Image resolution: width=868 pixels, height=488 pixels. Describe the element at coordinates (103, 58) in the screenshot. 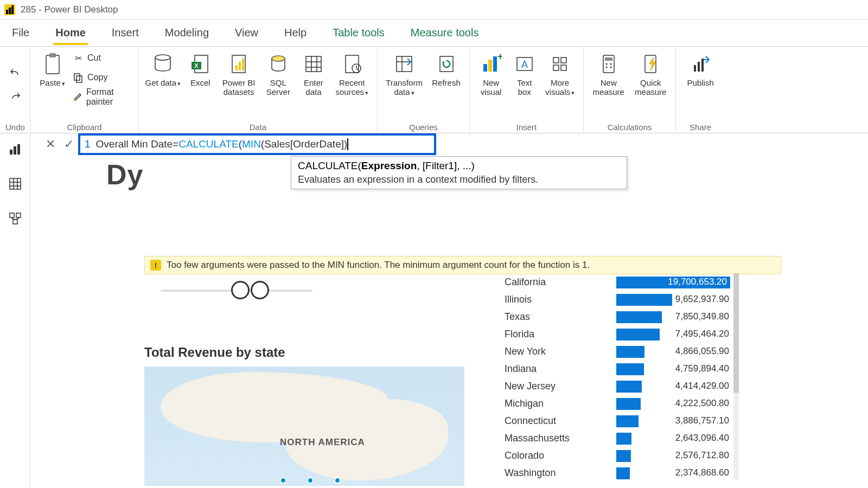

I see `cut-button: ✂Cut` at that location.